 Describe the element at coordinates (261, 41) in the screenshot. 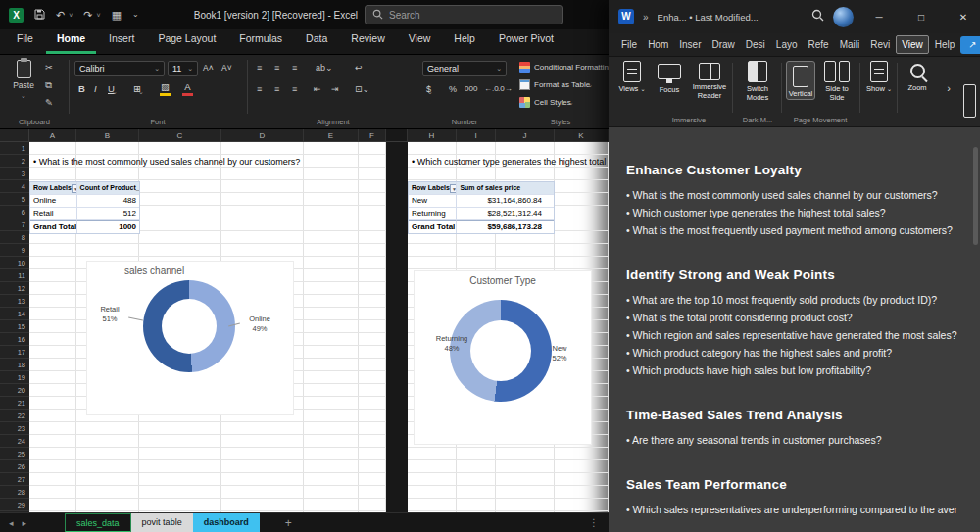

I see `tab-formulas: Formulas` at that location.